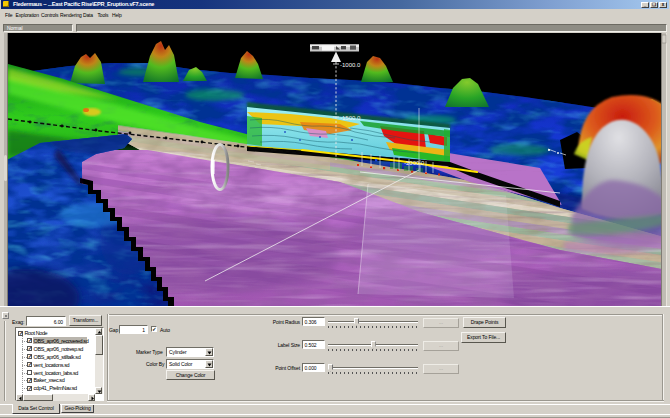 The width and height of the screenshot is (670, 418). Describe the element at coordinates (645, 6) in the screenshot. I see `minimize-button: _` at that location.